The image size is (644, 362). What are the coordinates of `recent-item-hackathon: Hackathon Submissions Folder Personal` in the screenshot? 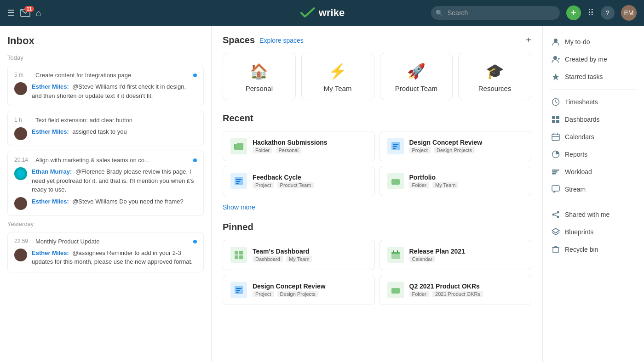 It's located at (299, 146).